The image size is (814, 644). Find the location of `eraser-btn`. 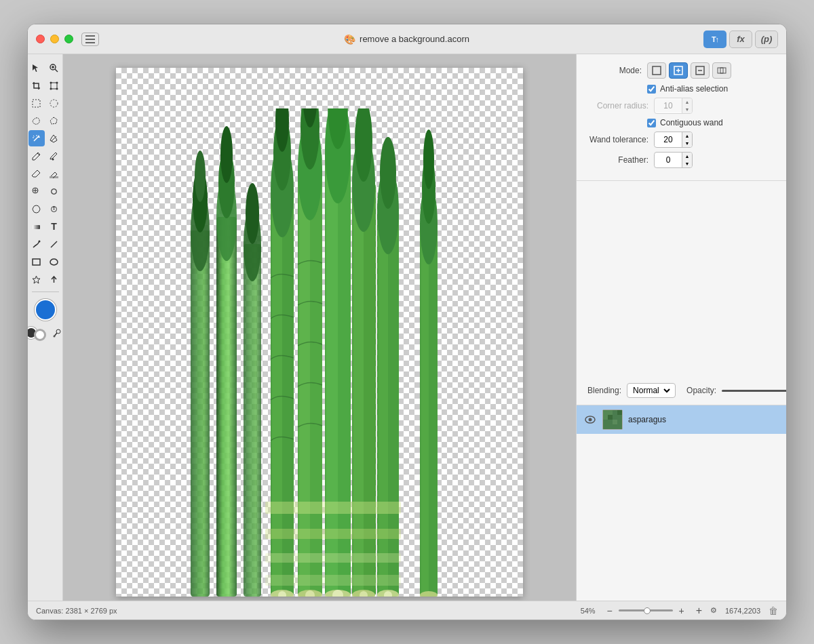

eraser-btn is located at coordinates (37, 174).